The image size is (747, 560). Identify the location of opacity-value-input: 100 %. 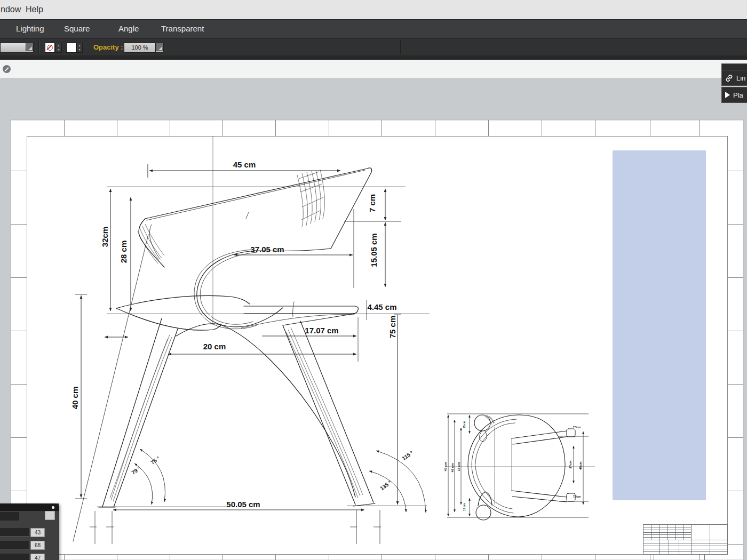
(140, 48).